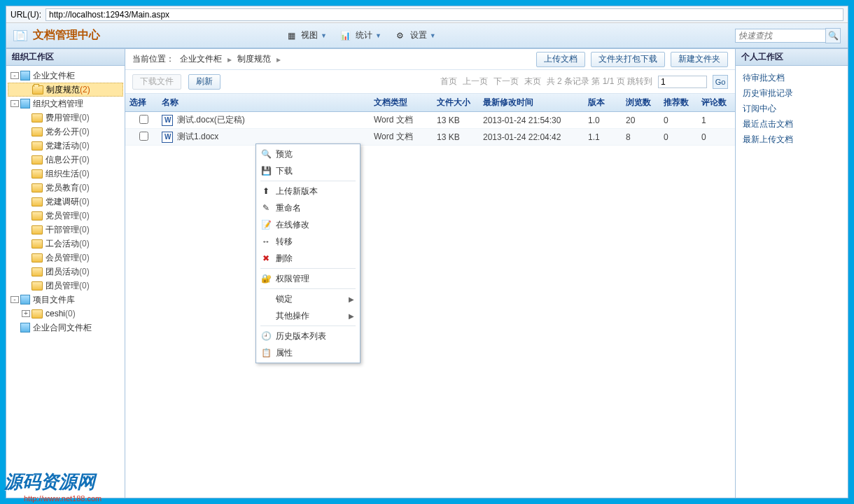  I want to click on download-button: 下载文件, so click(157, 82).